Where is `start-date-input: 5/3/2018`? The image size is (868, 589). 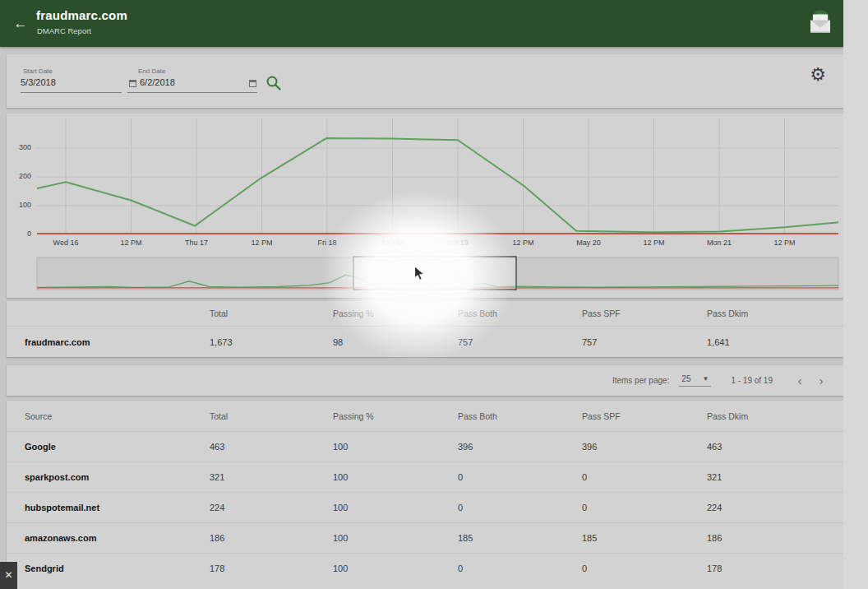 start-date-input: 5/3/2018 is located at coordinates (38, 82).